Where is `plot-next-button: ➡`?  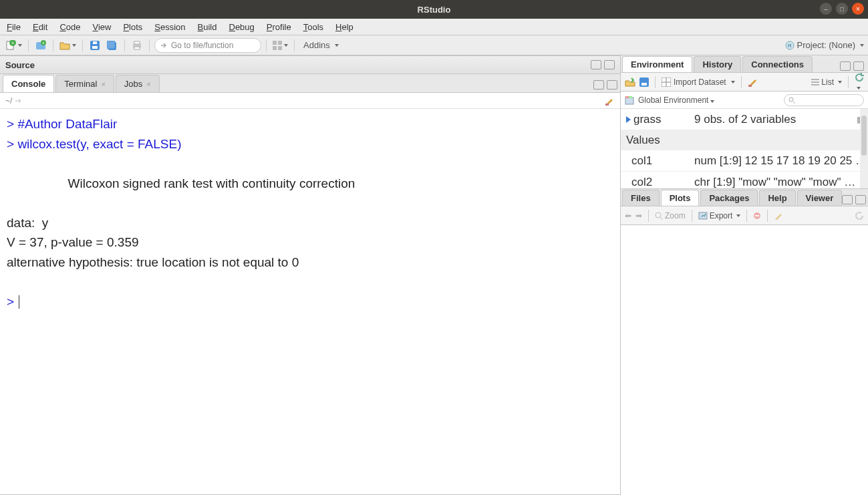
plot-next-button: ➡ is located at coordinates (639, 216).